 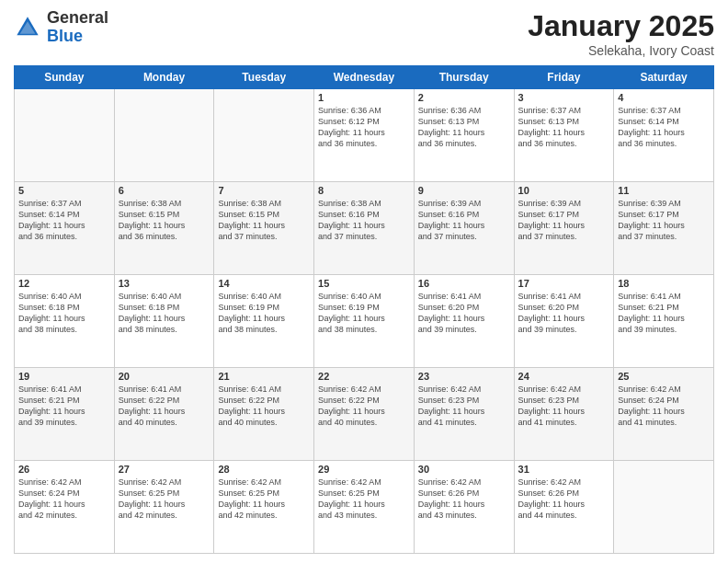 What do you see at coordinates (564, 221) in the screenshot?
I see `day-info: Sunrise: 6:39 AM Sunset: 6:17 PM Dayligh…` at bounding box center [564, 221].